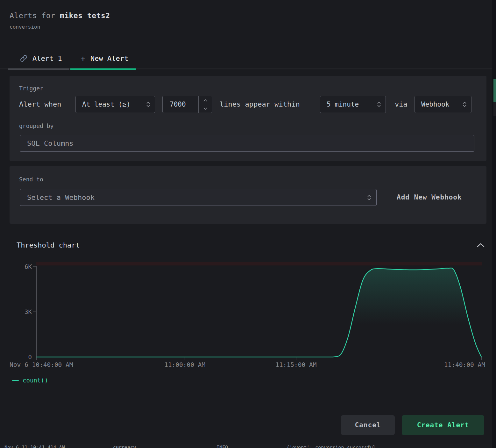 The image size is (496, 448). What do you see at coordinates (481, 245) in the screenshot?
I see `collapse-chart-button` at bounding box center [481, 245].